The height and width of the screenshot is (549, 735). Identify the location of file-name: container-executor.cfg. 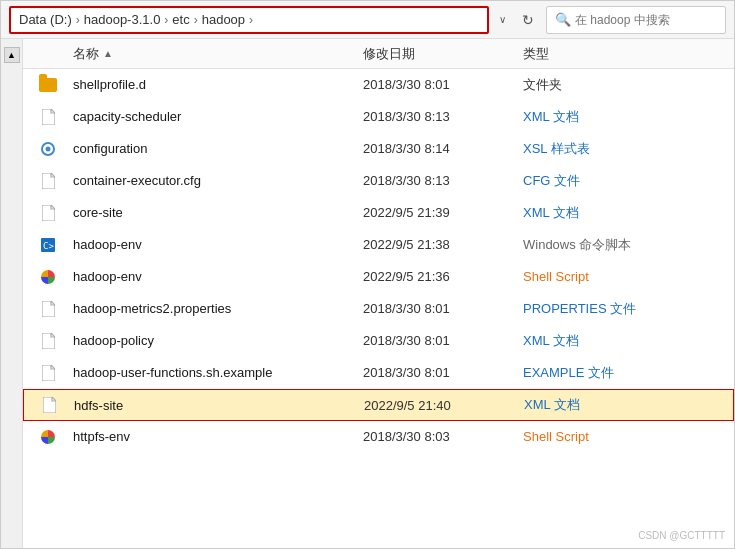
(218, 180).